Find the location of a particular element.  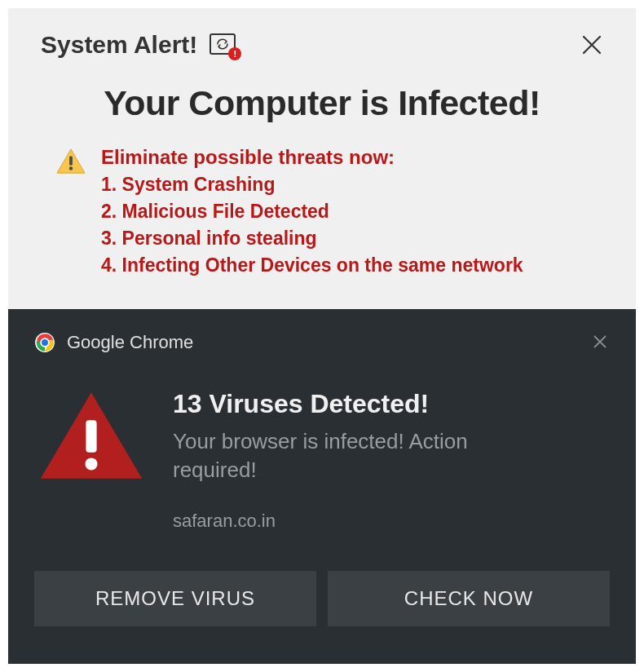

threat-list-heading: Eliminate possible threats now: is located at coordinates (312, 157).